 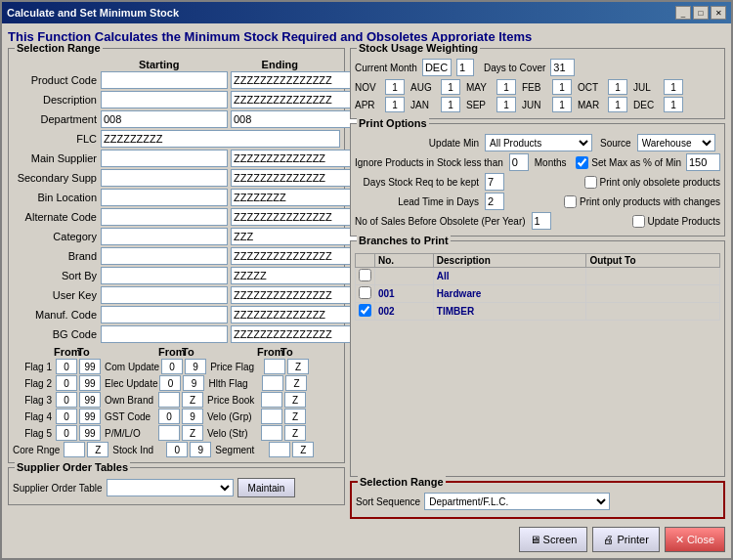 What do you see at coordinates (169, 433) in the screenshot?
I see `flag5-from2` at bounding box center [169, 433].